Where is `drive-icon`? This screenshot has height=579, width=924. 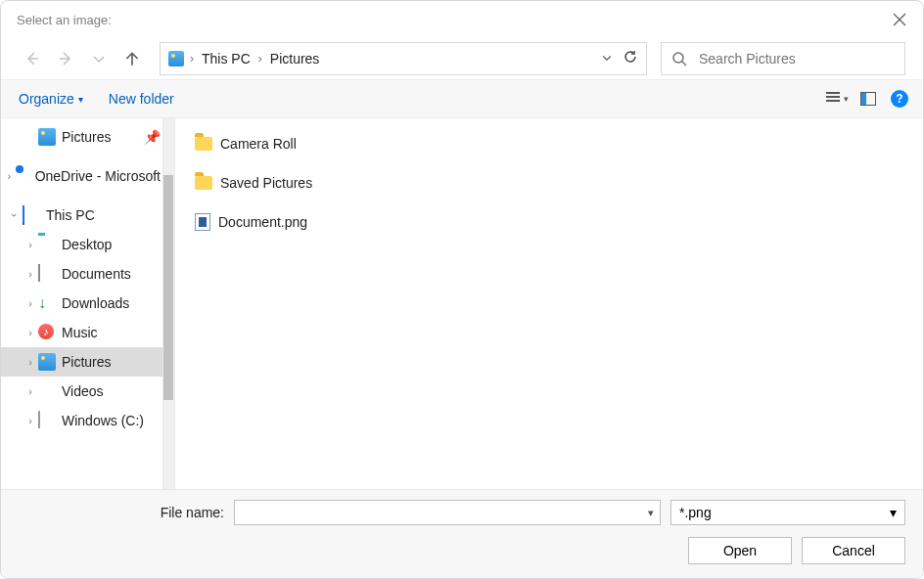
drive-icon is located at coordinates (39, 420).